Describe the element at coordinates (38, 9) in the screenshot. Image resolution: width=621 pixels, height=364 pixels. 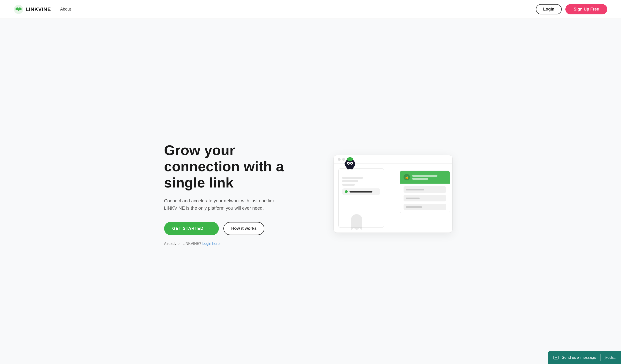
I see `logo-text: LINKVINE` at that location.